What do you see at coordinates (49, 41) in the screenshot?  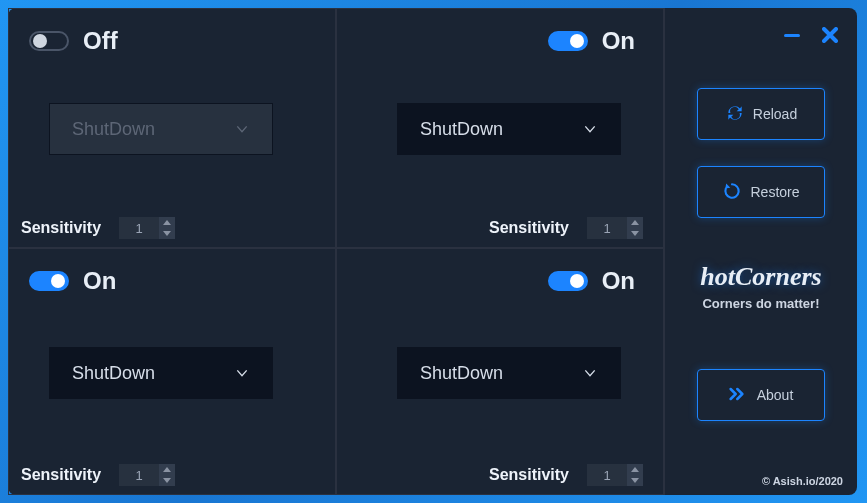 I see `corner-toggle-top-left` at bounding box center [49, 41].